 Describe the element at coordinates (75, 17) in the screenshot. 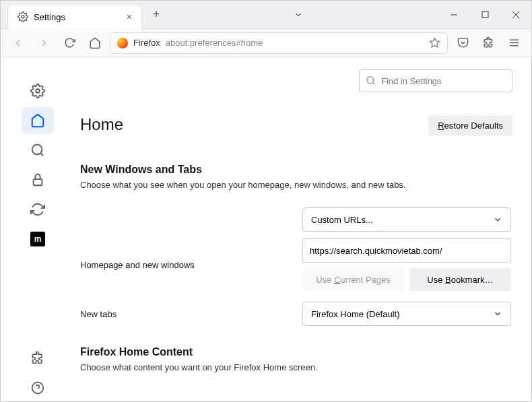

I see `browser-tab: Settings ×` at that location.